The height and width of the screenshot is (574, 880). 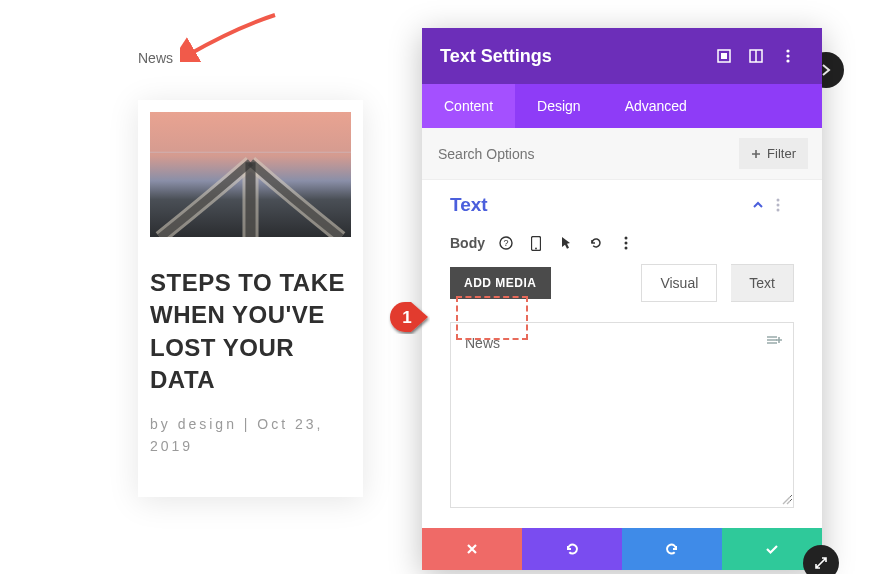 What do you see at coordinates (762, 283) in the screenshot?
I see `editor-mode-text: Text` at bounding box center [762, 283].